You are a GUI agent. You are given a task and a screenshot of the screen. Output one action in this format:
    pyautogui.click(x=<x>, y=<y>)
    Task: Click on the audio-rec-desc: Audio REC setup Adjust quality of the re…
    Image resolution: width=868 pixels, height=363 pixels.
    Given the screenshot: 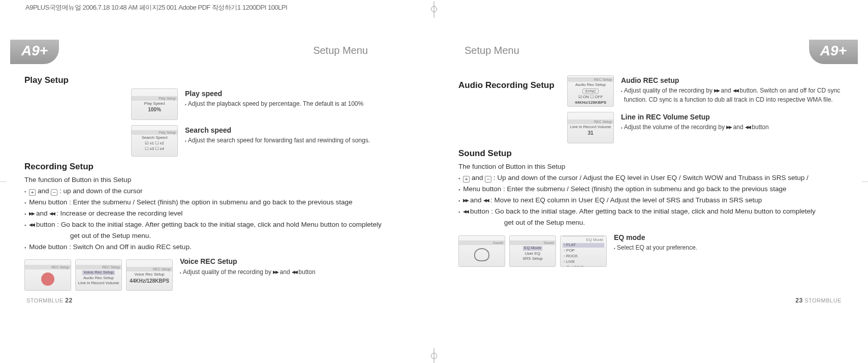 What is the action you would take?
    pyautogui.click(x=732, y=91)
    